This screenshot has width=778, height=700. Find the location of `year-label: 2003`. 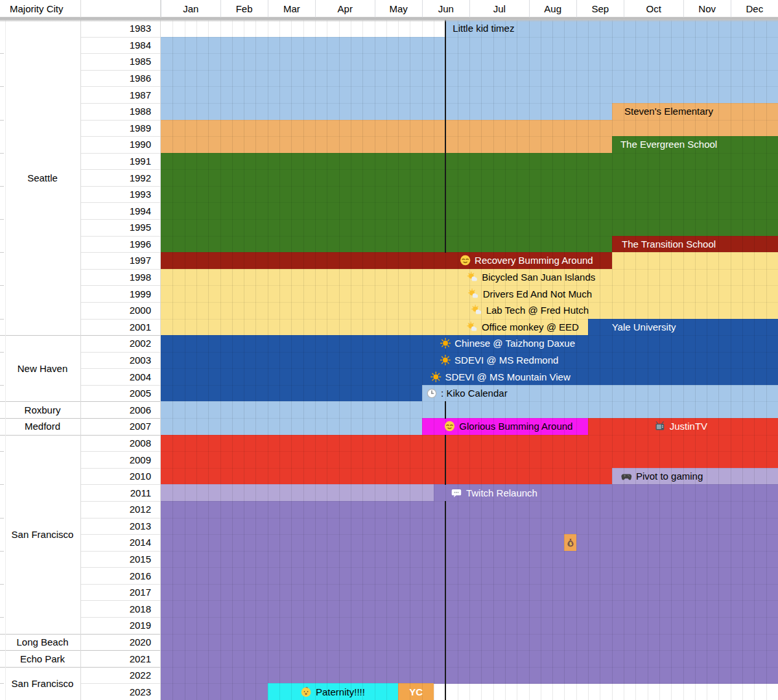

year-label: 2003 is located at coordinates (116, 360).